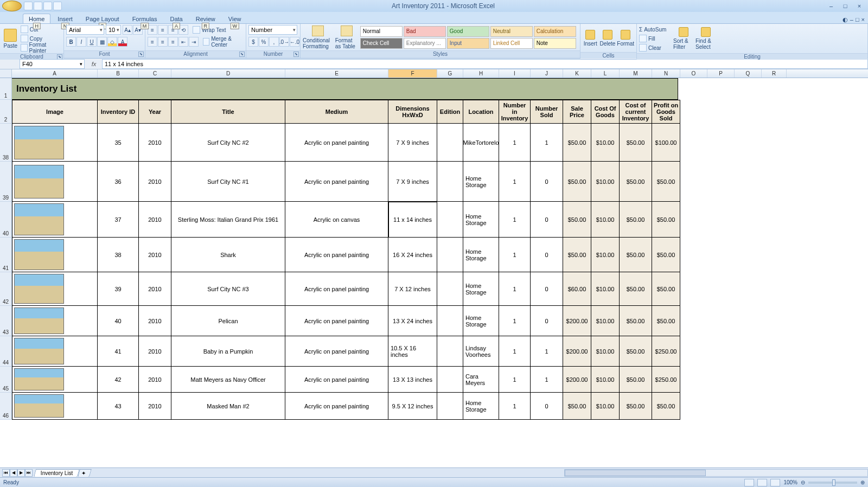 This screenshot has width=868, height=487. I want to click on select-all-corner, so click(6, 74).